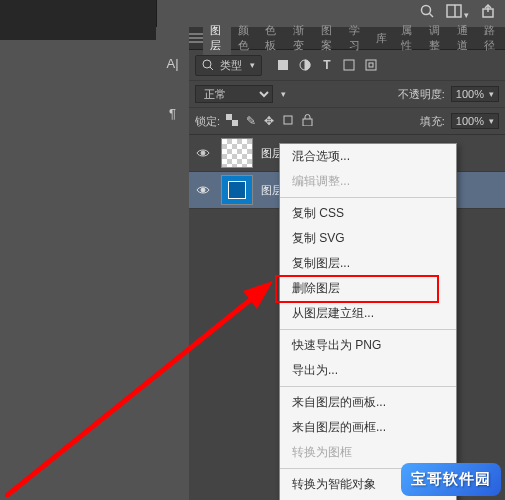 Image resolution: width=505 pixels, height=500 pixels. I want to click on window-controls: ▾, so click(458, 12).